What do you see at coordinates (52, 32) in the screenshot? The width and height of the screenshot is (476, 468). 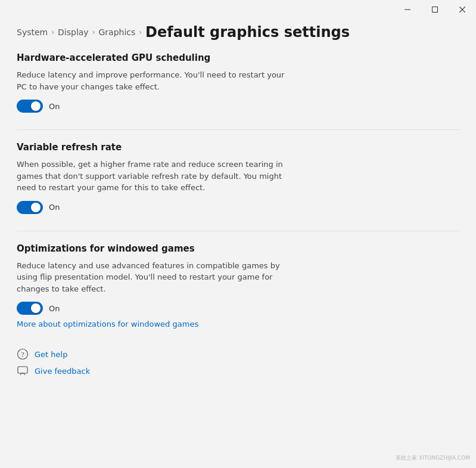 I see `breadcrumb-sep-1: ›` at bounding box center [52, 32].